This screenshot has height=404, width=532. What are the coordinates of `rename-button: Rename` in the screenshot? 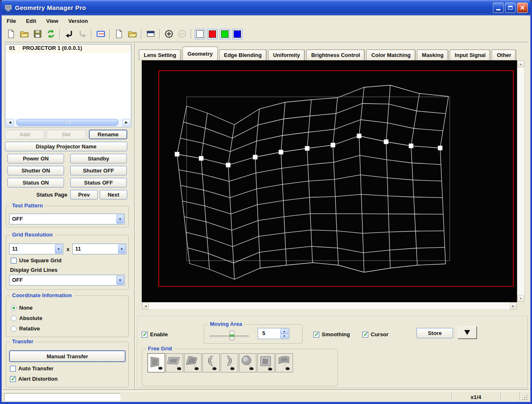 It's located at (108, 135).